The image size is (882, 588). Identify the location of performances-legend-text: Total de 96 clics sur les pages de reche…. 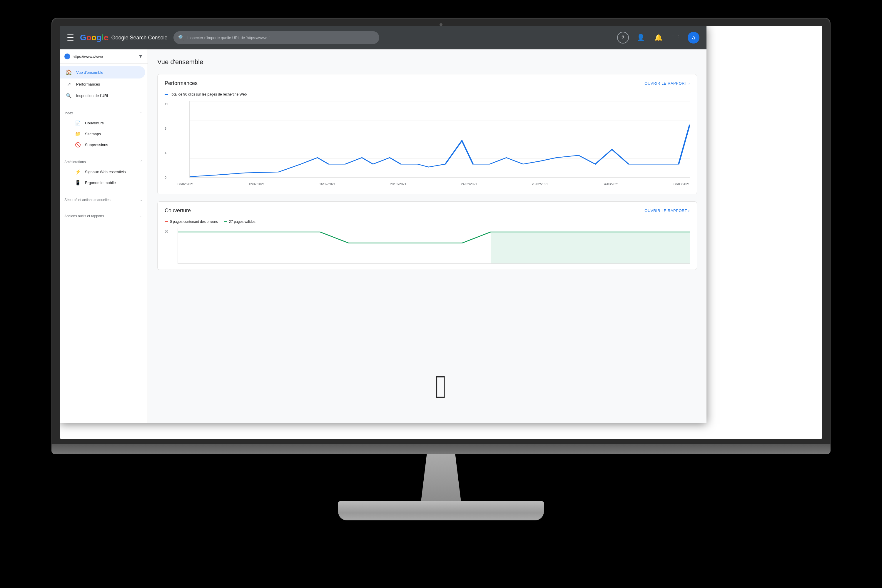
(208, 94).